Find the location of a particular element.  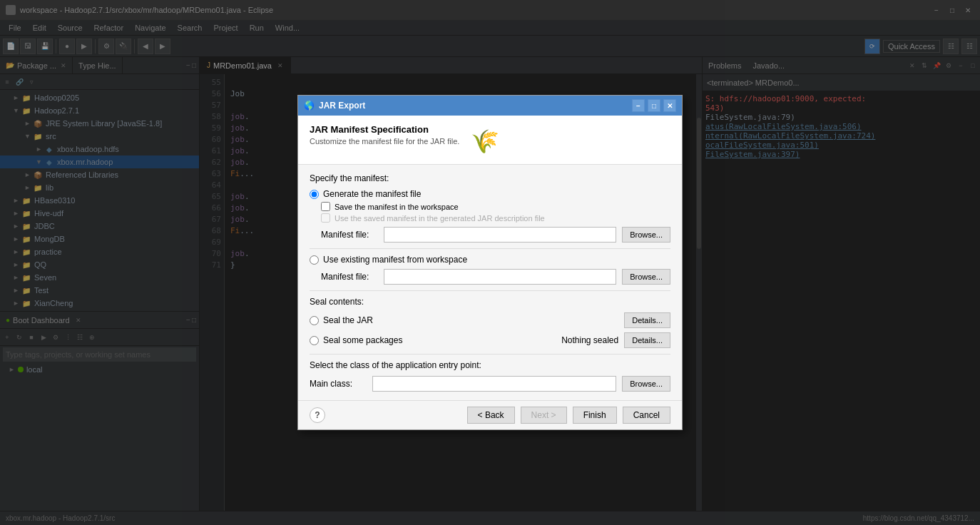

dialog-header: JAR Manifest Specification Customize the… is located at coordinates (490, 140).